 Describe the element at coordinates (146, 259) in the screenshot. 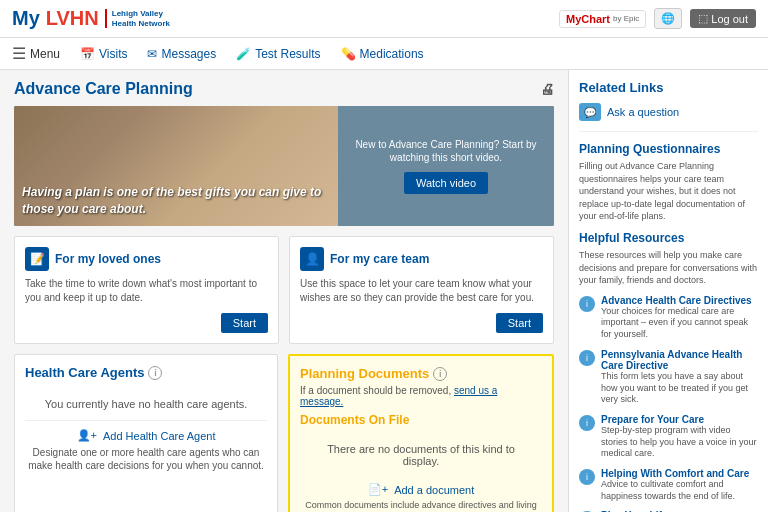

I see `card-loved-ones-header: 📝 For my loved ones` at that location.